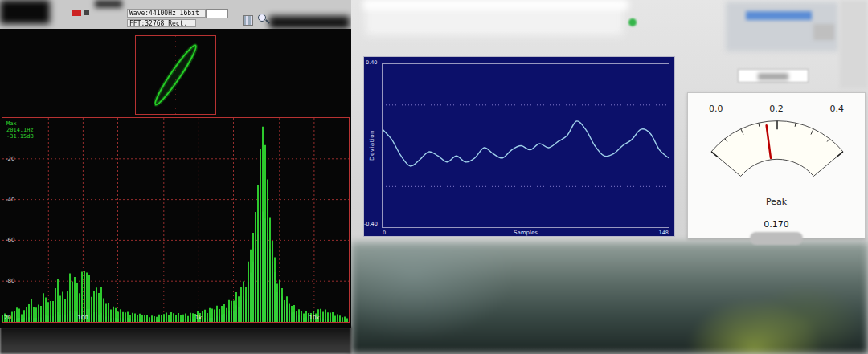  What do you see at coordinates (8, 318) in the screenshot?
I see `spectrum-x-tick: 20` at bounding box center [8, 318].